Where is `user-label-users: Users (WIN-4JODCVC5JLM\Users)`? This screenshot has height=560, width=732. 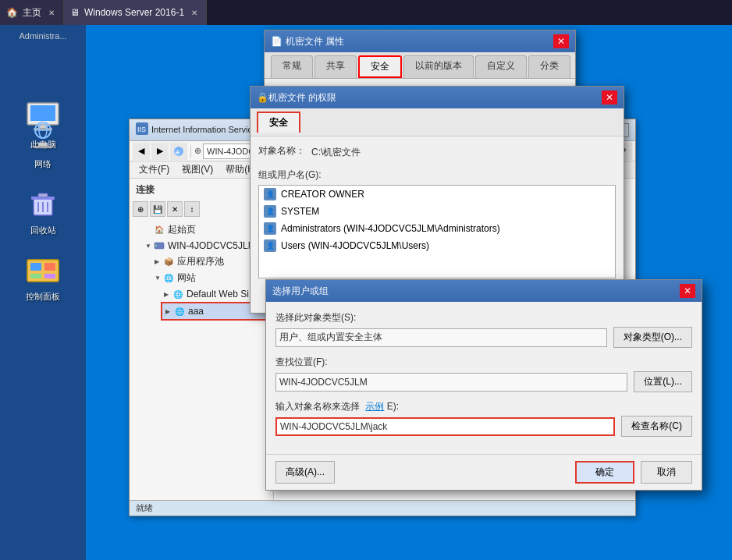 user-label-users: Users (WIN-4JODCVC5JLM\Users) is located at coordinates (355, 246).